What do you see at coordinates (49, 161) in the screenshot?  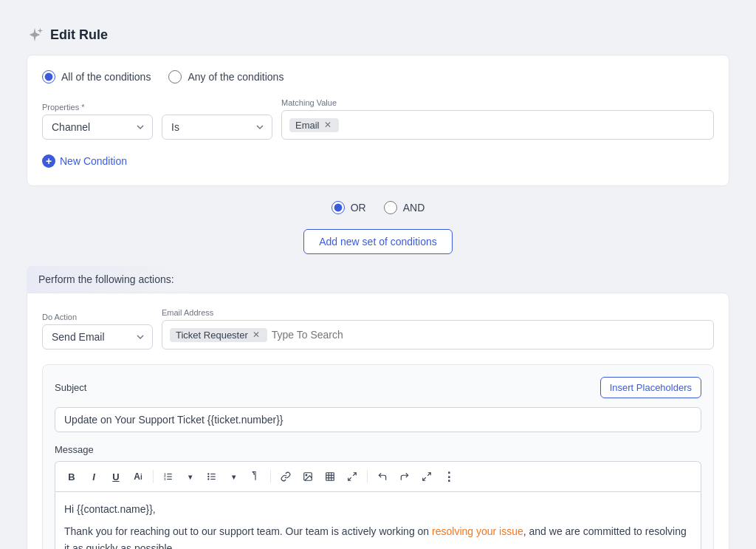 I see `plus-icon: +` at bounding box center [49, 161].